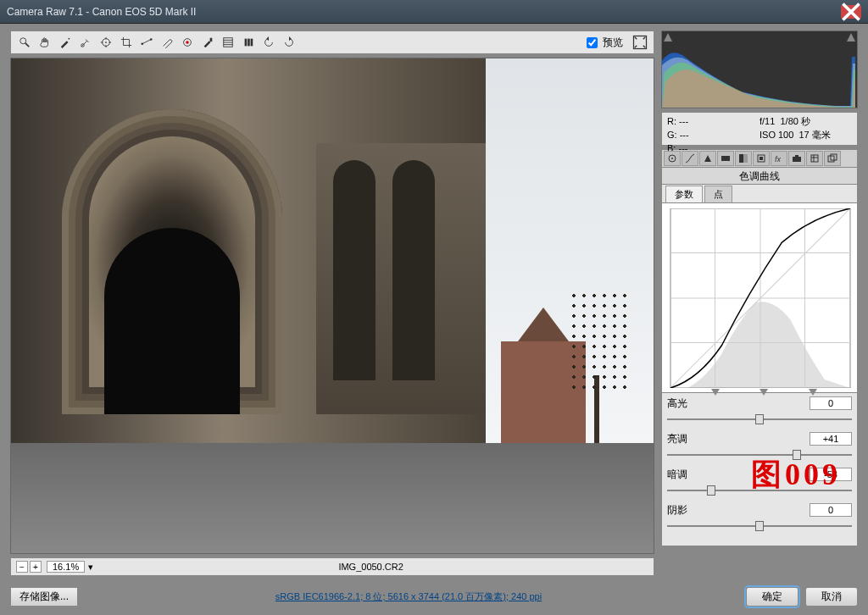 The image size is (868, 615). I want to click on panel-tab-snapshots, so click(832, 158).